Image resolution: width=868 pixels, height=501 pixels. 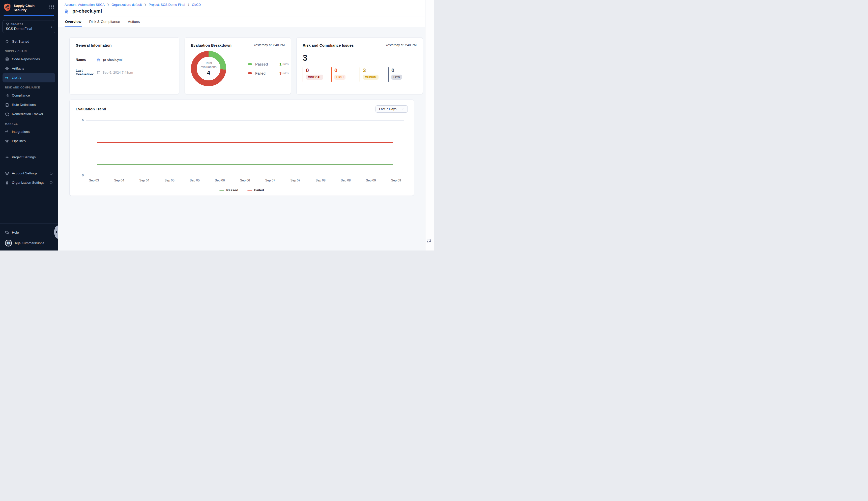 What do you see at coordinates (328, 45) in the screenshot?
I see `card-title: Risk and Compliance Issues` at bounding box center [328, 45].